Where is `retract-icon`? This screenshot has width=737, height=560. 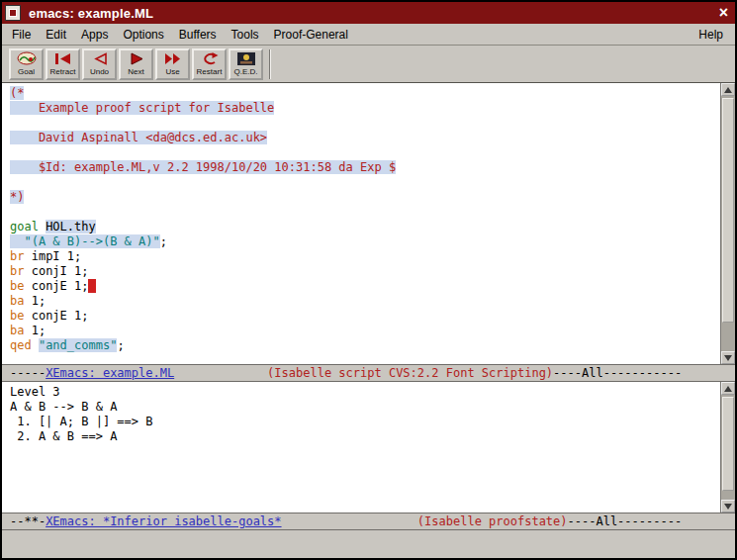
retract-icon is located at coordinates (63, 59).